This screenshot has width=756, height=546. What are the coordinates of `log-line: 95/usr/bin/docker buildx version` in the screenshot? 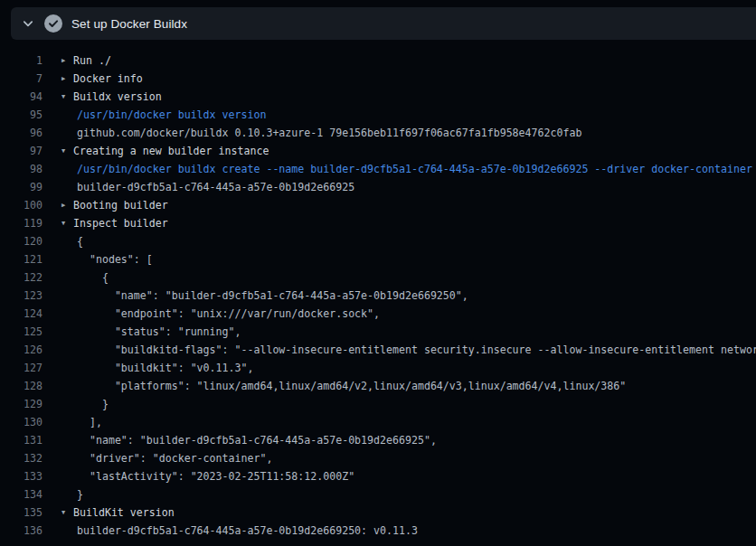 It's located at (378, 115).